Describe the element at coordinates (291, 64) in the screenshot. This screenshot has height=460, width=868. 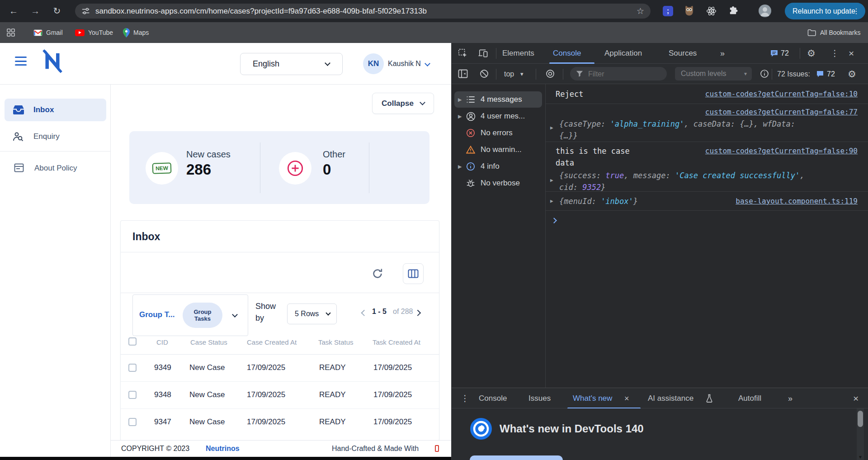
I see `language-select: English` at that location.